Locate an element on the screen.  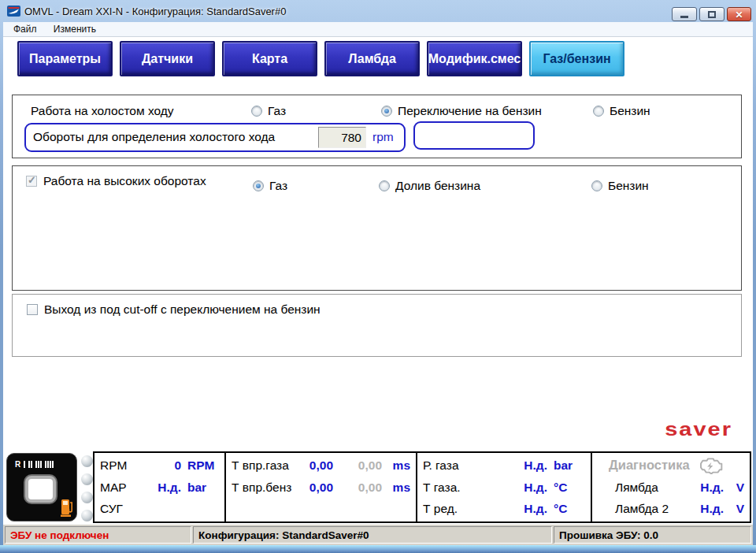
gauge-label: Т газа. is located at coordinates (442, 488).